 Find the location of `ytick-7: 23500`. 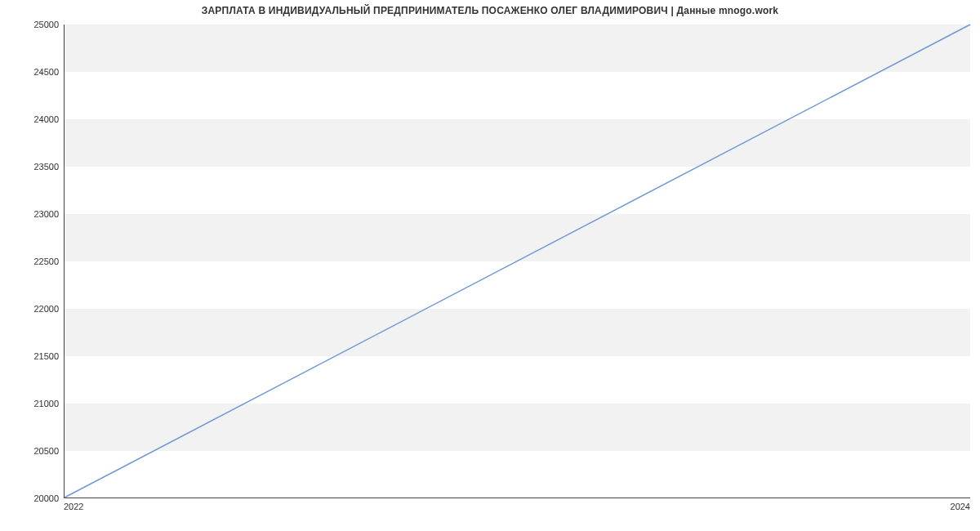

ytick-7: 23500 is located at coordinates (42, 167).